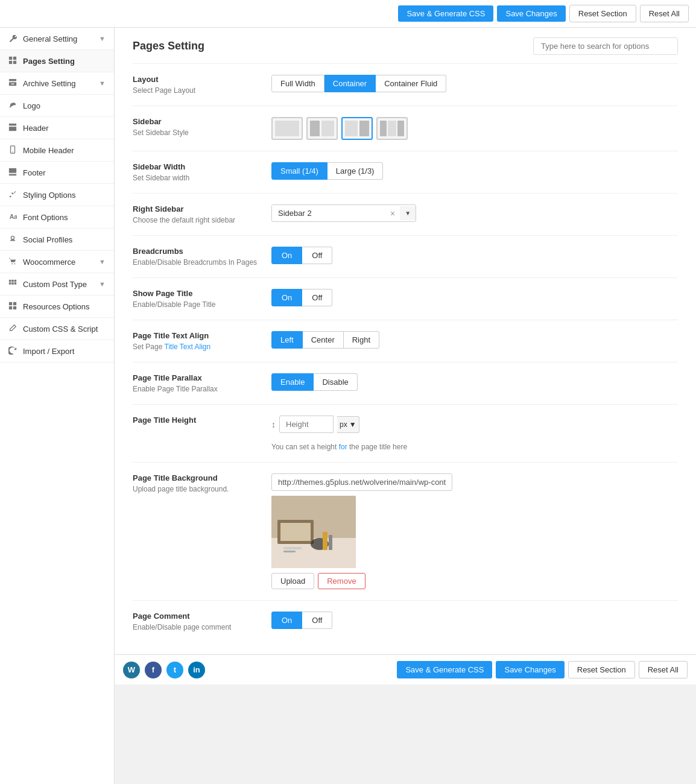 The image size is (696, 784). What do you see at coordinates (362, 482) in the screenshot?
I see `bg-url-input` at bounding box center [362, 482].